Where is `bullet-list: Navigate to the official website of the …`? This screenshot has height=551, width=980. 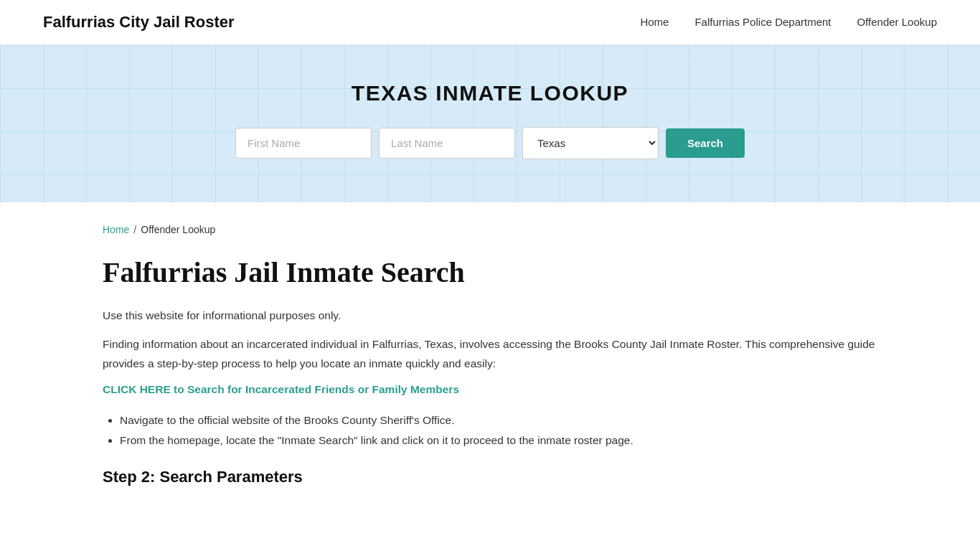 bullet-list: Navigate to the official website of the … is located at coordinates (499, 430).